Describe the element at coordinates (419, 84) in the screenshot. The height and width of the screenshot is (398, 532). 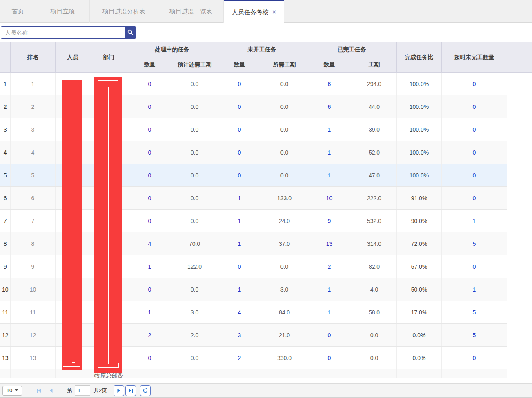
I see `cell-ratio: 100.0%` at that location.